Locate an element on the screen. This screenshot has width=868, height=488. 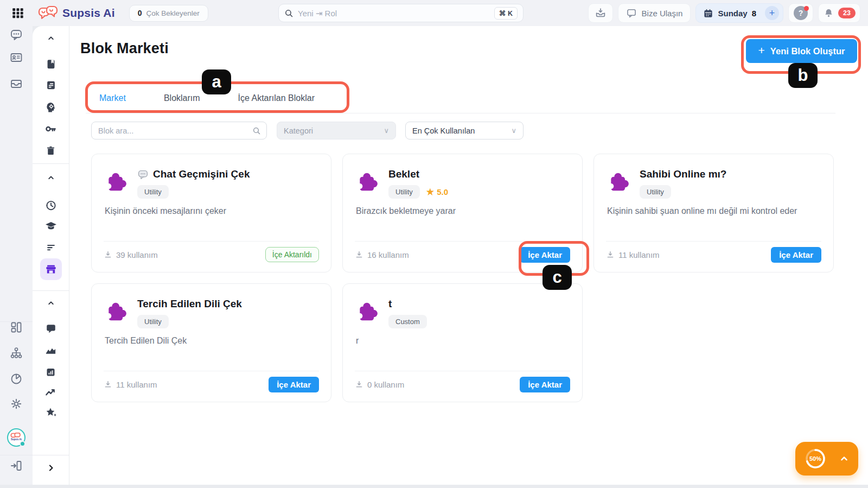
tab-my-blocks: Bloklarım is located at coordinates (182, 98).